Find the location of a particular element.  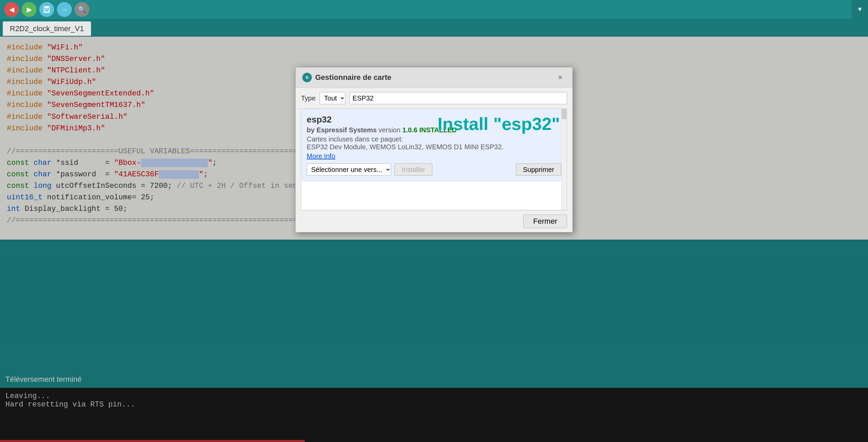

corner-button: ▼ is located at coordinates (860, 9).